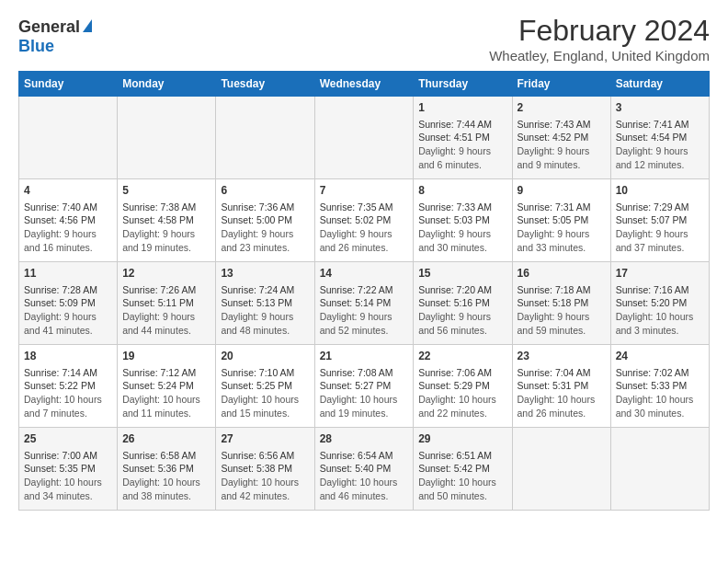 This screenshot has width=728, height=563. I want to click on calendar-cell: 29Sunrise: 6:51 AMSunset: 5:42 PMDayligh…, so click(463, 469).